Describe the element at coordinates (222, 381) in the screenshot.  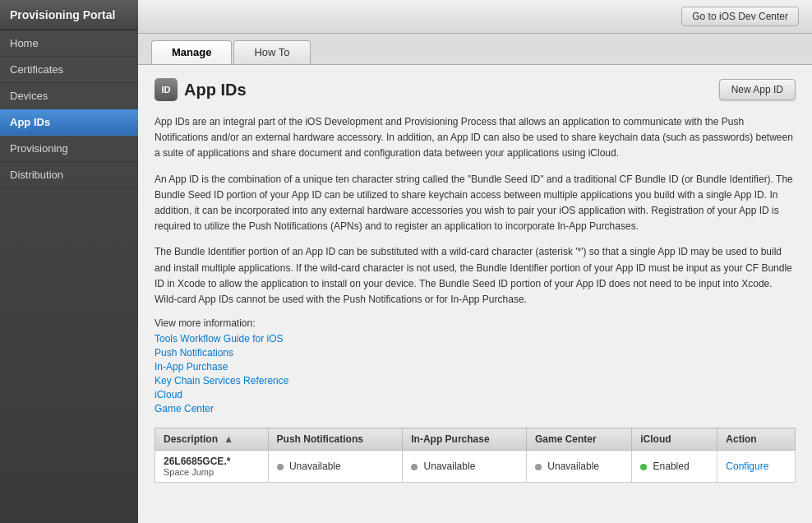
I see `key-chain-link: Key Chain Services Reference` at that location.